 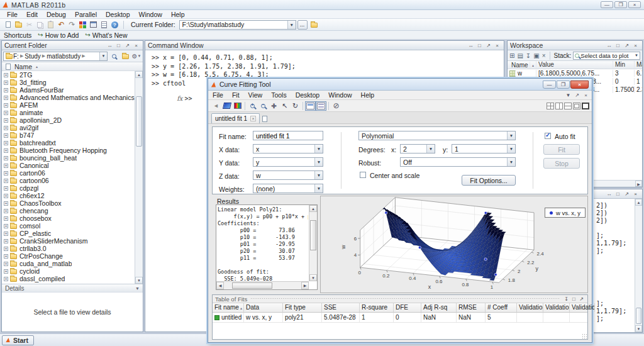 What do you see at coordinates (64, 57) in the screenshot?
I see `breadcrumb-segment: matlabstudy` at bounding box center [64, 57].